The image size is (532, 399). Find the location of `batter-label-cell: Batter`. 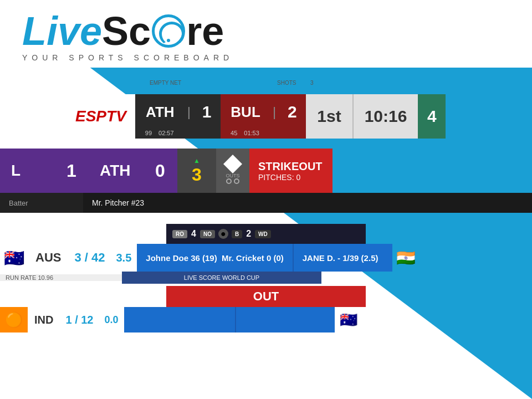

batter-label-cell: Batter is located at coordinates (42, 203).